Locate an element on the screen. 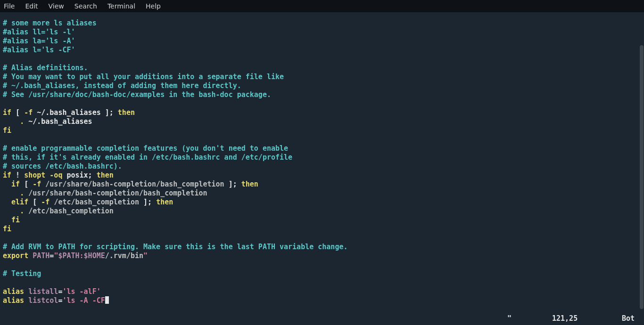 This screenshot has height=325, width=644. code-line: alias listcol='ls -A -CF is located at coordinates (56, 301).